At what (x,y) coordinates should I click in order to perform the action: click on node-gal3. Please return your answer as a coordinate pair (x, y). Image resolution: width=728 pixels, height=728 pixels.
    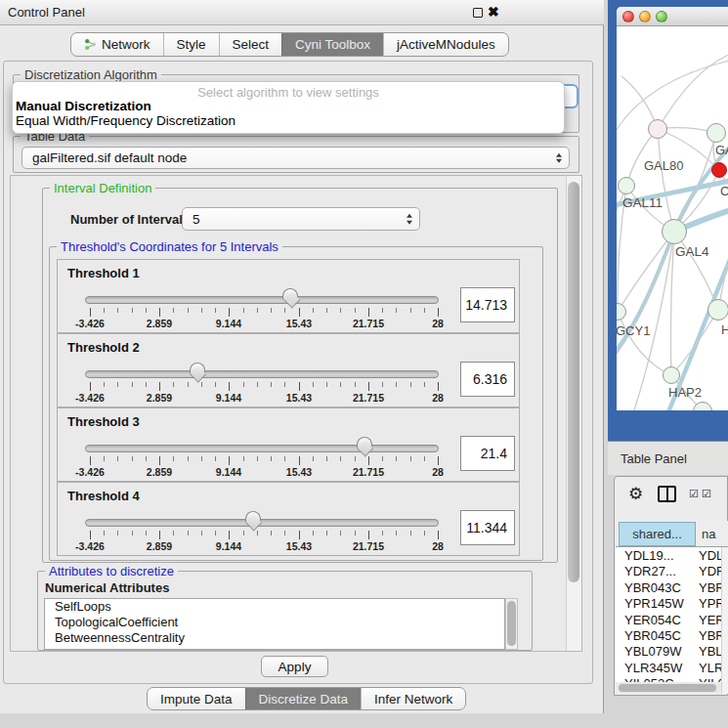
    Looking at the image, I should click on (716, 133).